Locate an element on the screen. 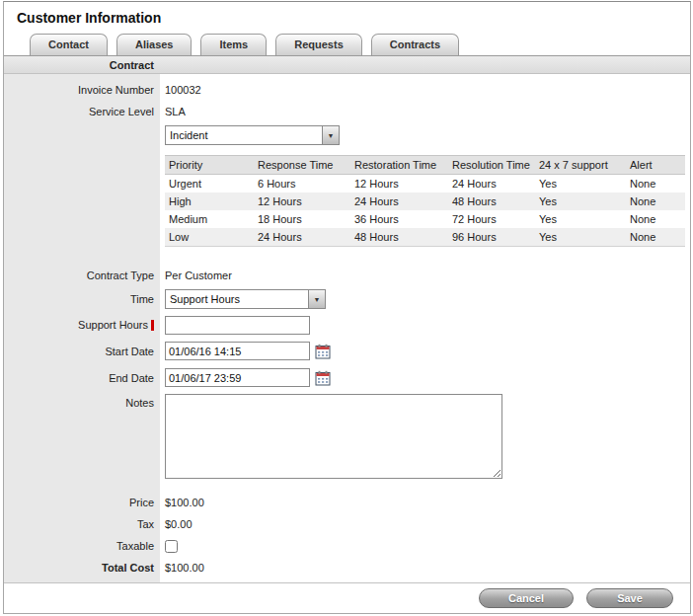 The height and width of the screenshot is (616, 693). time-label: Time is located at coordinates (82, 299).